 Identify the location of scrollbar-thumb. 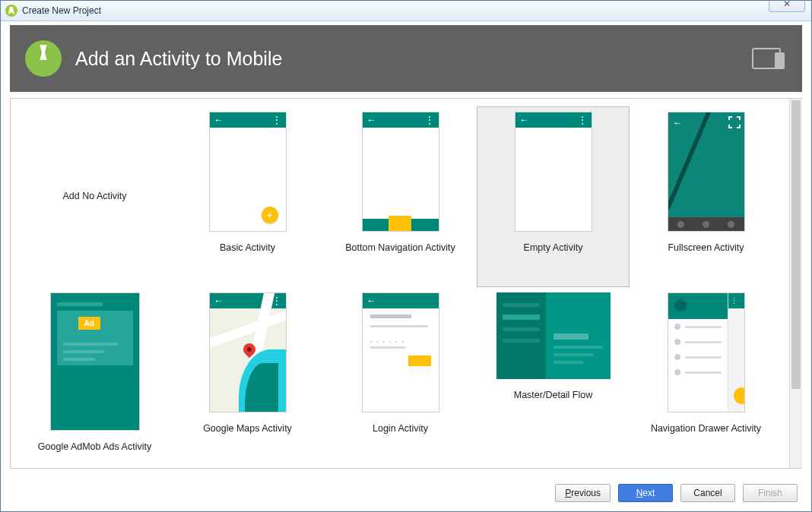
(796, 245).